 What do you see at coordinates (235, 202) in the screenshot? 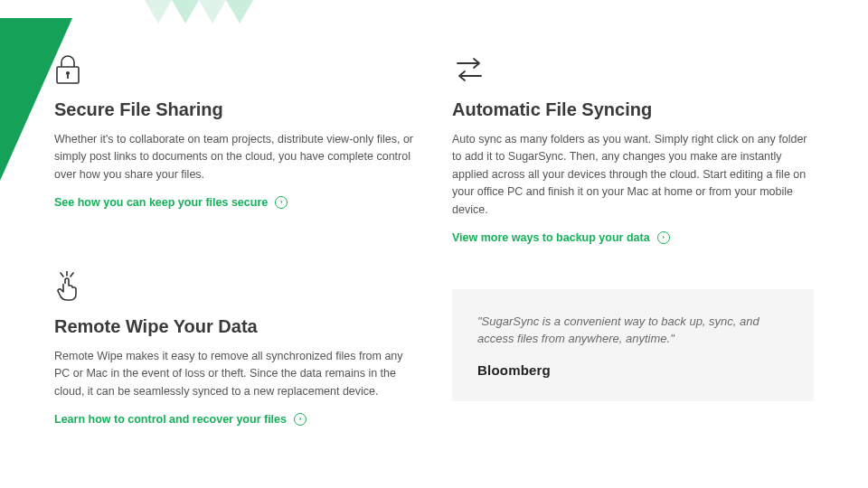
I see `feature-cta-link: See how you can keep your files secure ›` at bounding box center [235, 202].